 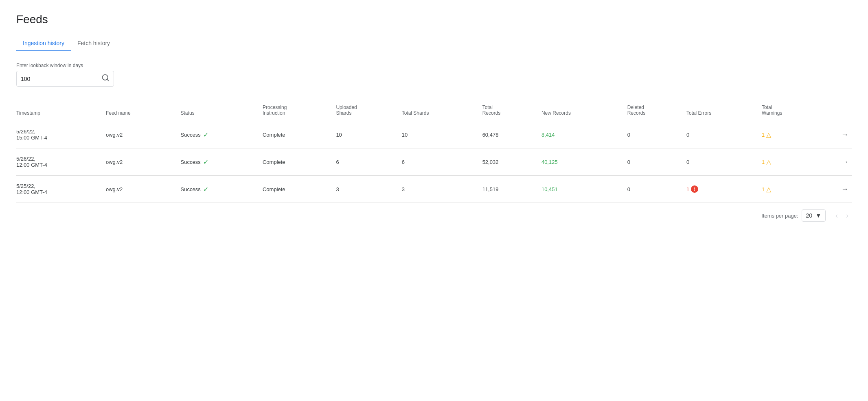 I want to click on search-section: Enter lookback window in days, so click(x=434, y=75).